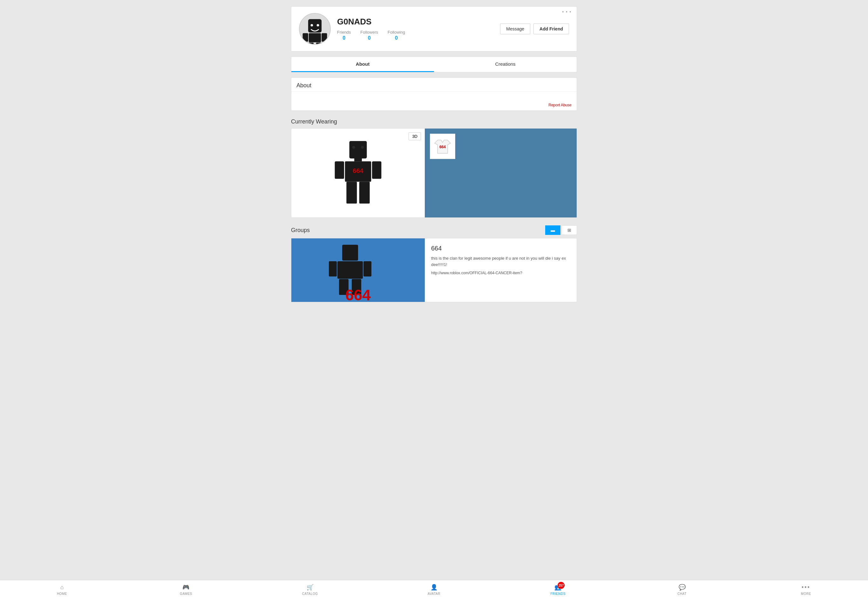 Image resolution: width=868 pixels, height=599 pixels. I want to click on nav-avatar: 👤 AVATAR, so click(434, 590).